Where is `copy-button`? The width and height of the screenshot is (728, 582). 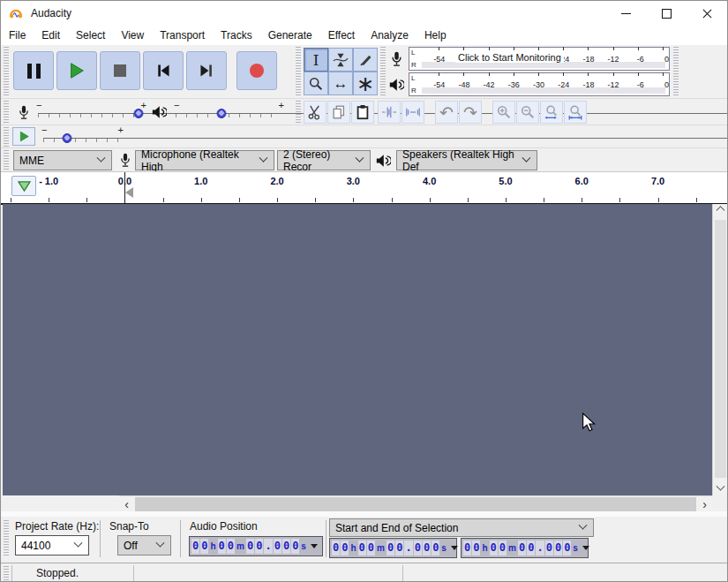 copy-button is located at coordinates (339, 112).